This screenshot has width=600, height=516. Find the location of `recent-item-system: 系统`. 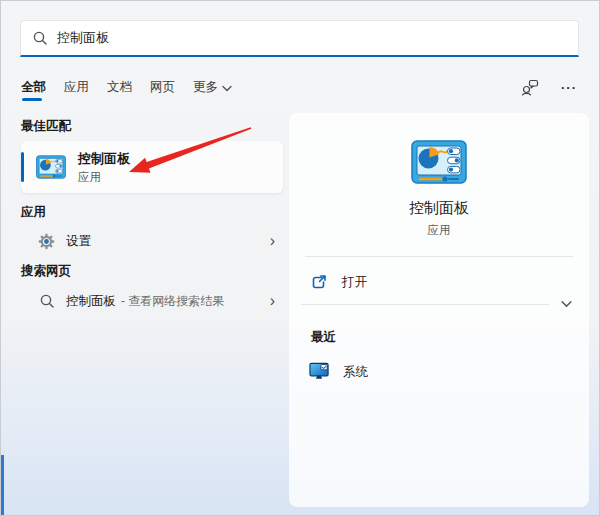

recent-item-system: 系统 is located at coordinates (439, 372).